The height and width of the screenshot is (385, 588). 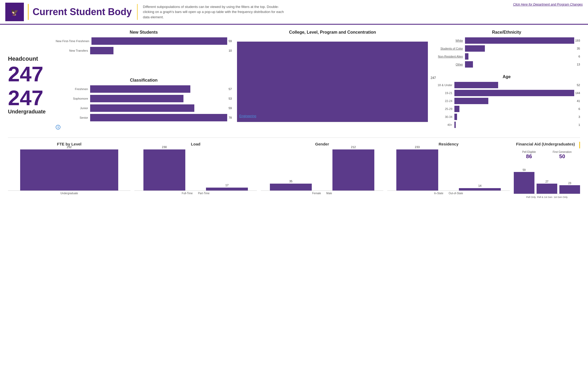 I want to click on race-bar-fill-non-resident, so click(x=467, y=56).